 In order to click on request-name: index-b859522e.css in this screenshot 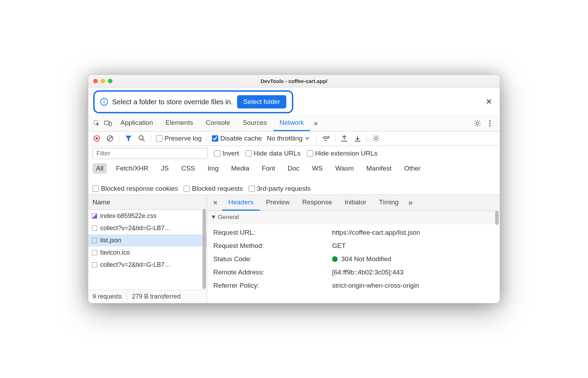, I will do `click(128, 216)`.